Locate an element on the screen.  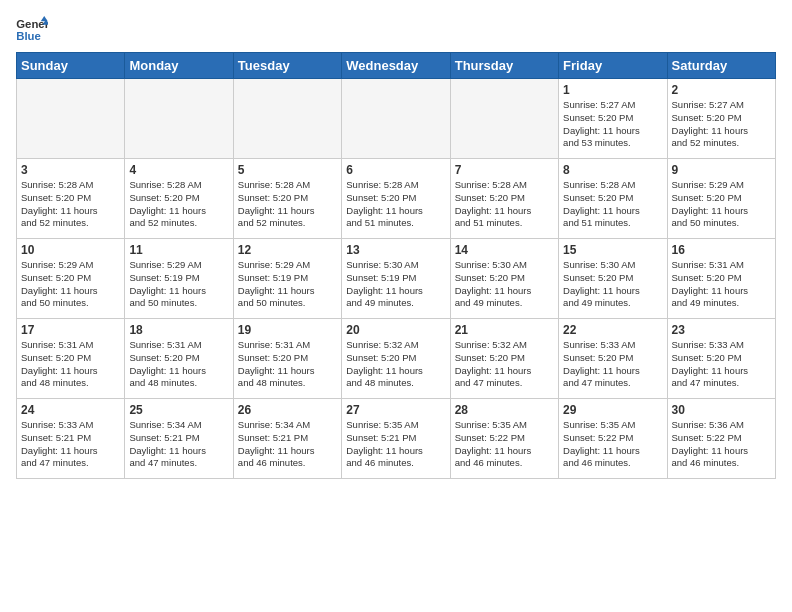
day-number: 25 is located at coordinates (178, 410).